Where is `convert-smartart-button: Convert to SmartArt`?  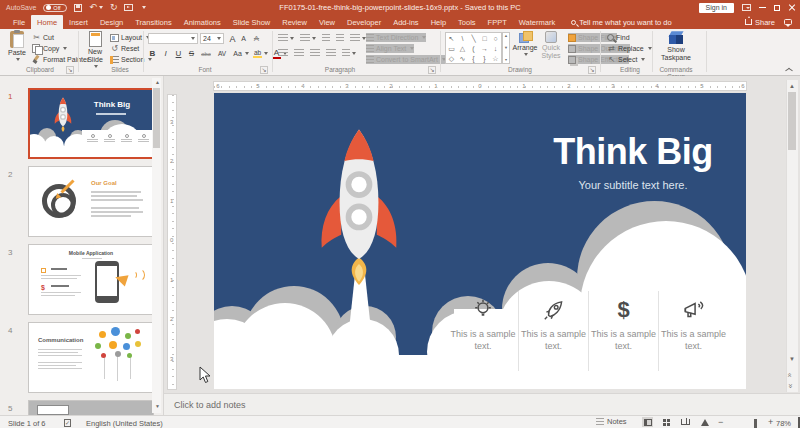
convert-smartart-button: Convert to SmartArt is located at coordinates (406, 60).